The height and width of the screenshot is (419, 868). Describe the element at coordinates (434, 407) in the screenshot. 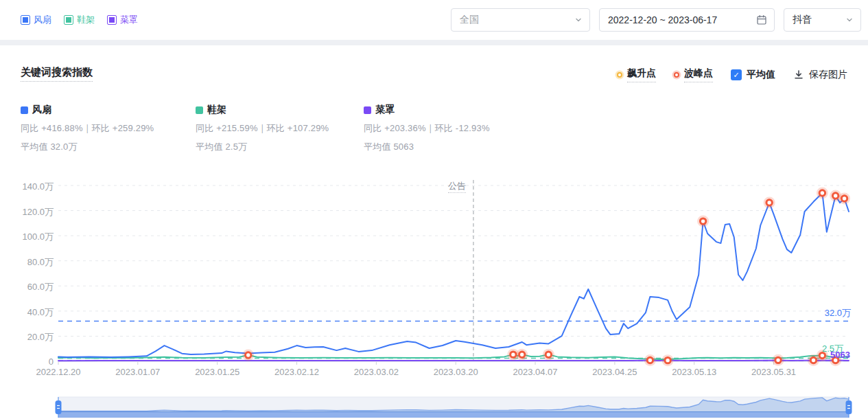

I see `data-zoom-brush` at that location.